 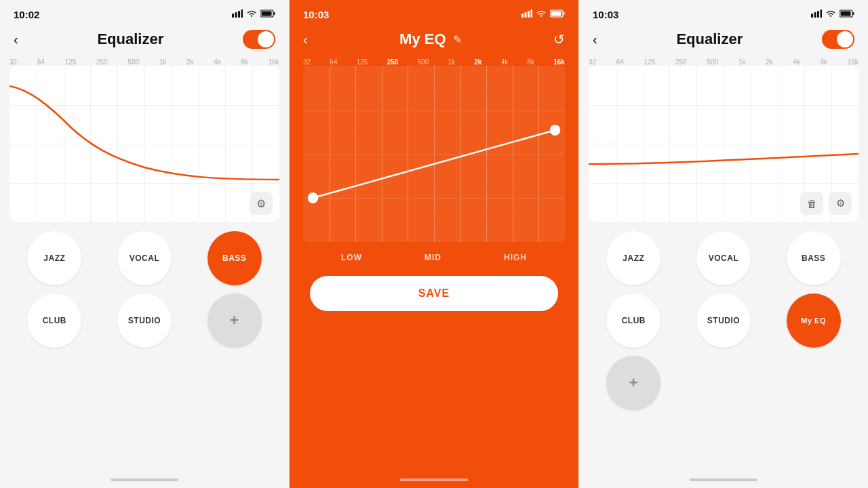 What do you see at coordinates (144, 39) in the screenshot?
I see `nav-bar-left: ‹ Equalizer` at bounding box center [144, 39].